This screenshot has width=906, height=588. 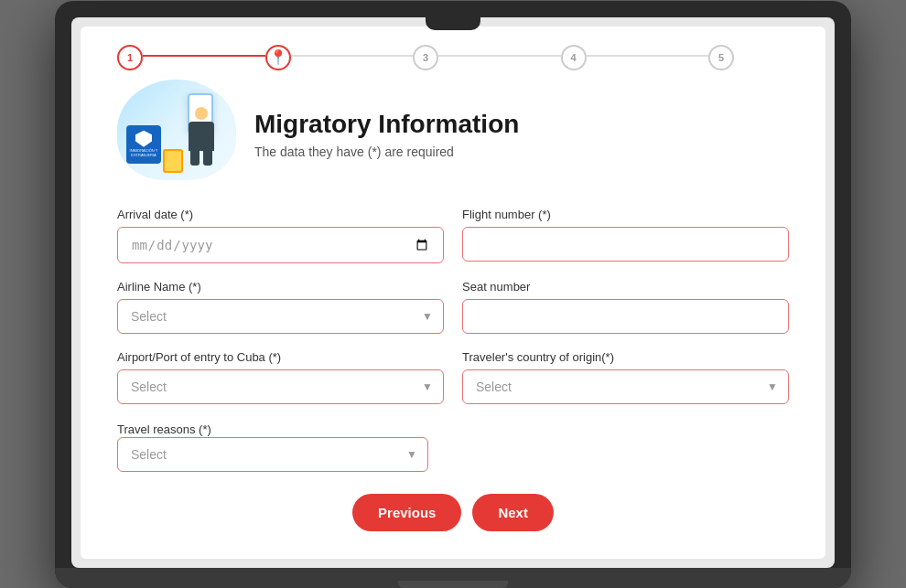 What do you see at coordinates (574, 58) in the screenshot?
I see `step-4: 4` at bounding box center [574, 58].